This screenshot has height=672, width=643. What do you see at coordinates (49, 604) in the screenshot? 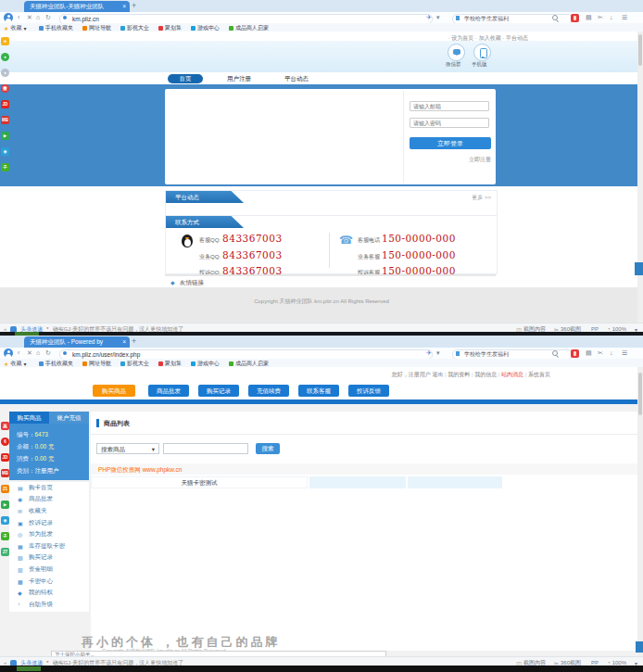
I see `menu-item: ↑自助升级` at bounding box center [49, 604].